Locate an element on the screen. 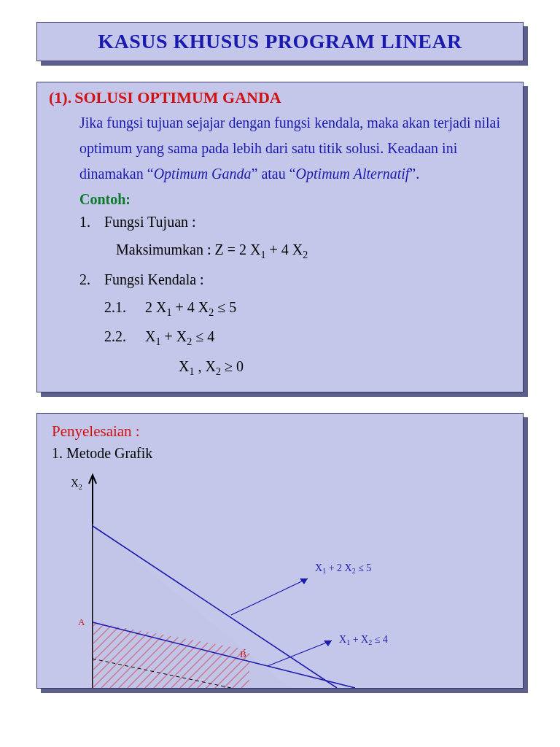 This screenshot has height=747, width=560. section-heading: SOLUSI OPTIMUM GANDA is located at coordinates (178, 98).